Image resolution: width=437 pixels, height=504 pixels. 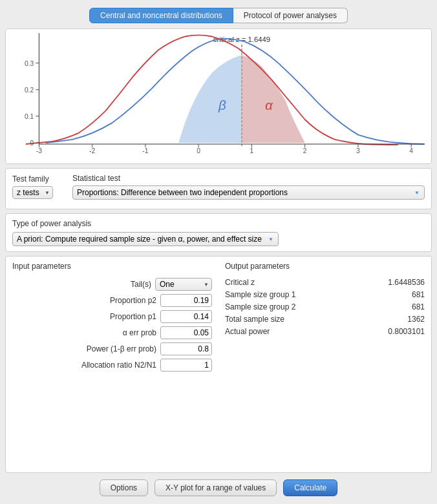 What do you see at coordinates (84, 300) in the screenshot?
I see `p2-label: Proportion p2` at bounding box center [84, 300].